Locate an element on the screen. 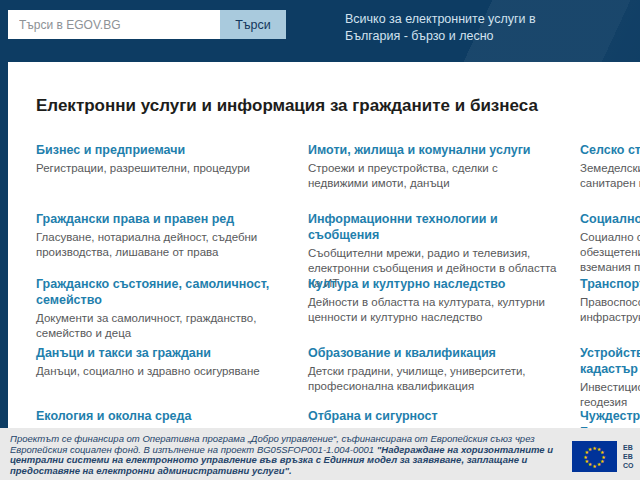 The height and width of the screenshot is (480, 640). eu-flag-icon: ★ ★ ★ ★ ★ ★ ★ ★ ★ ★ ★ ★ is located at coordinates (594, 456).